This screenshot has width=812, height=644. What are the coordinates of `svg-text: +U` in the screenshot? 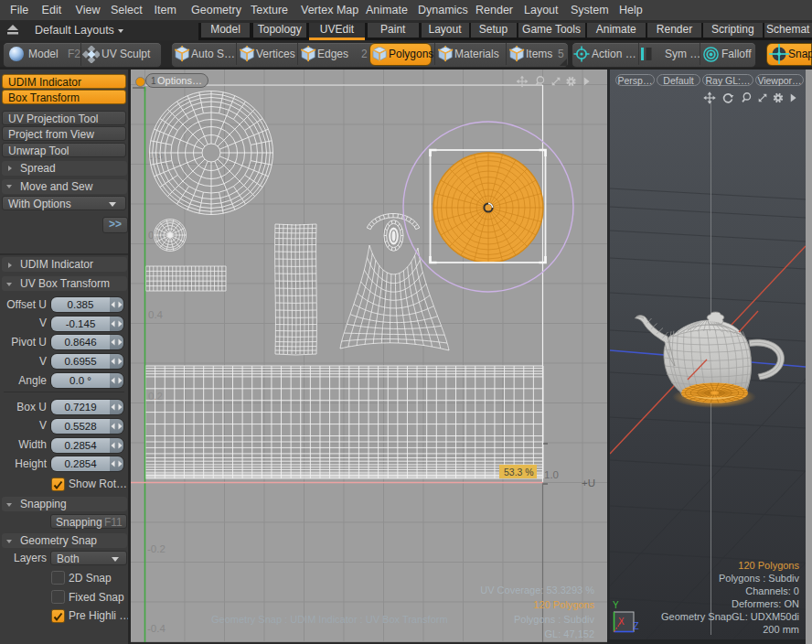 It's located at (589, 483).